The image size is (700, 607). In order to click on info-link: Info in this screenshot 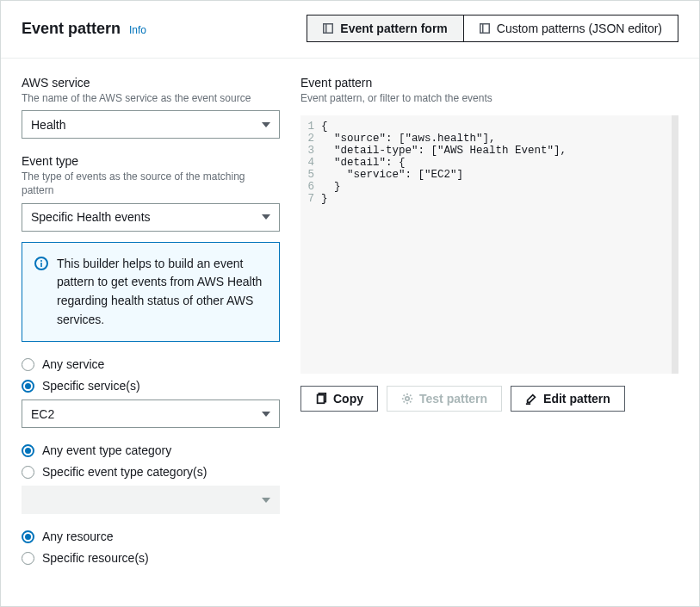, I will do `click(138, 30)`.